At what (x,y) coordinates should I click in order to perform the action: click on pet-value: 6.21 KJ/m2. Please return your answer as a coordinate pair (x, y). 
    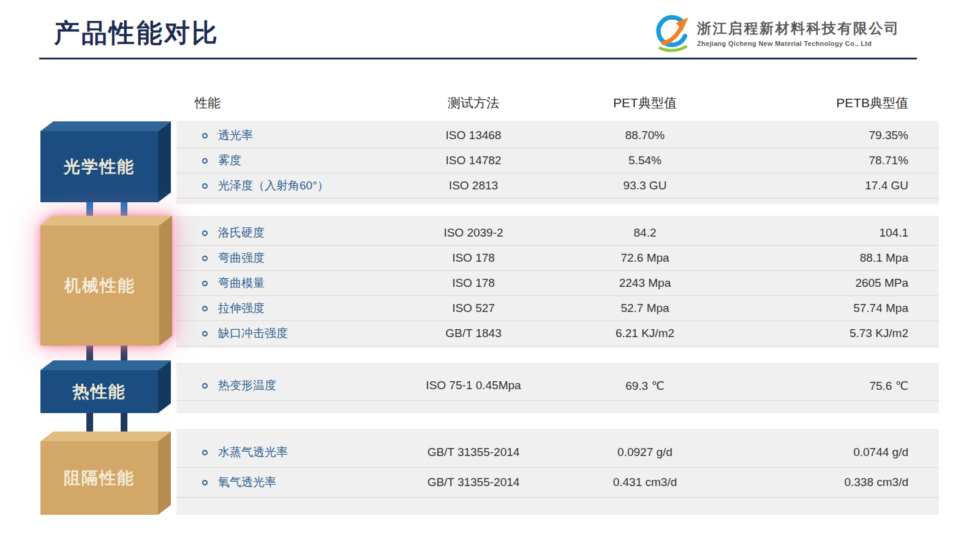
    Looking at the image, I should click on (645, 333).